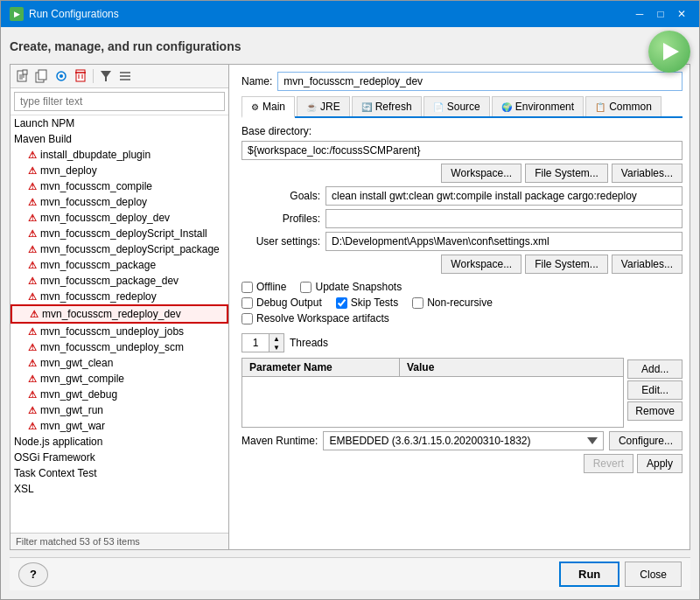 The height and width of the screenshot is (600, 700). Describe the element at coordinates (504, 196) in the screenshot. I see `goals-input` at that location.